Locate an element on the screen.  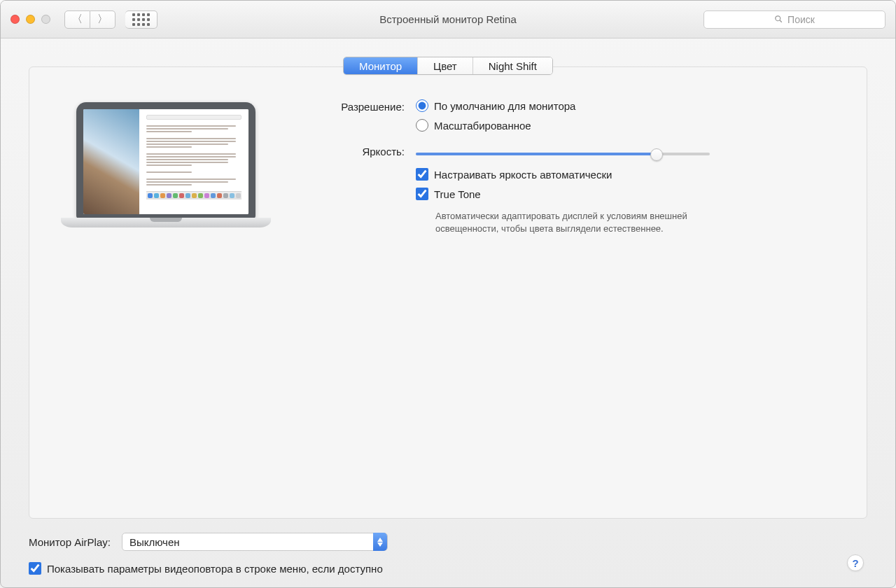
slider-fill is located at coordinates (536, 154).